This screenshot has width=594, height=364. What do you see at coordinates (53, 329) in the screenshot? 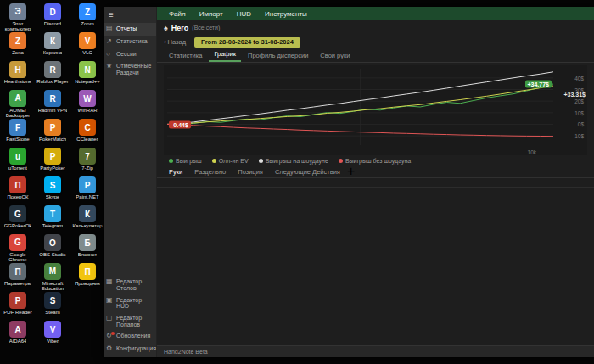
I see `app-icon: V` at bounding box center [53, 329].